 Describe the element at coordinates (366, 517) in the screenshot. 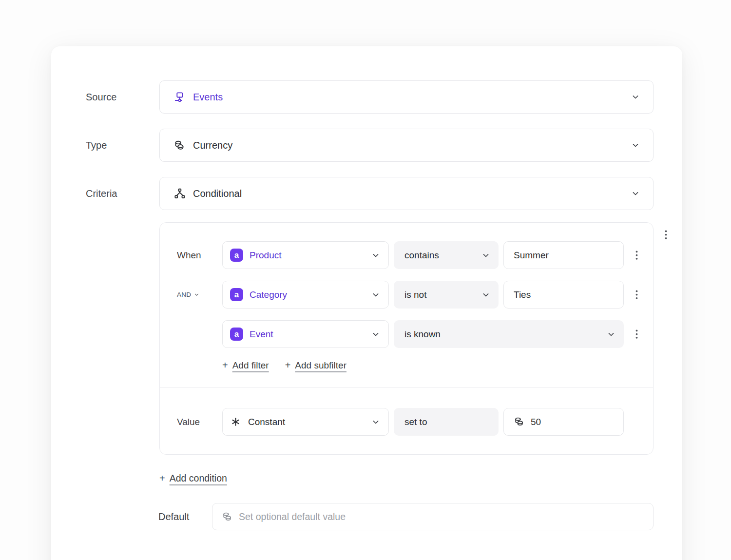

I see `default-row: Default` at that location.